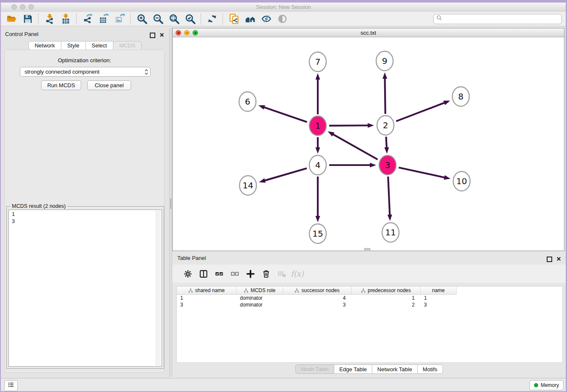  Describe the element at coordinates (85, 72) in the screenshot. I see `criterion-select: strongly connected component` at that location.